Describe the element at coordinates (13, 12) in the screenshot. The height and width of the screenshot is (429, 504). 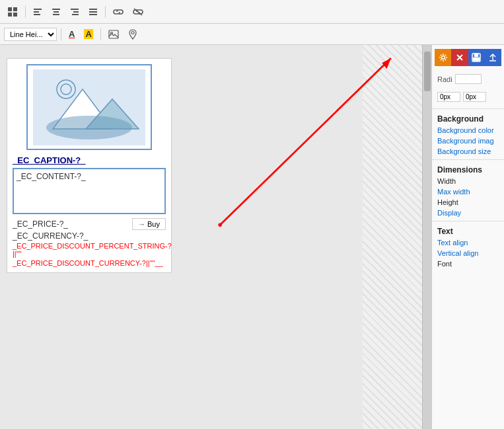
I see `grid-icon-btn` at that location.